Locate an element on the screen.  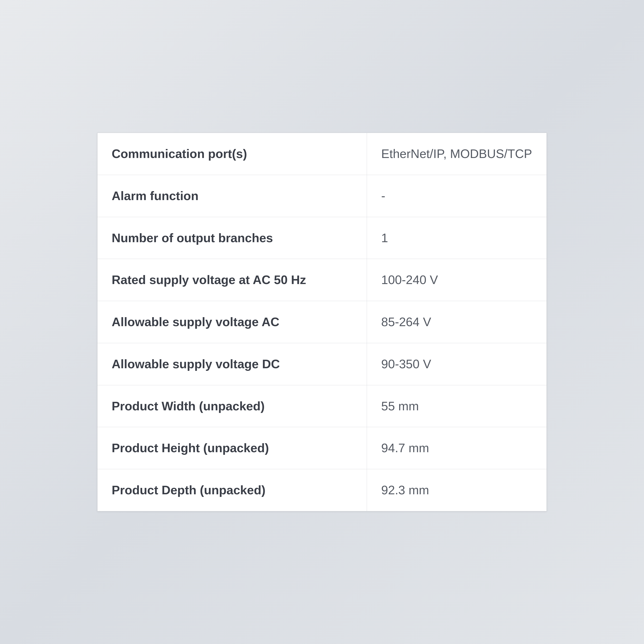
spec-label: Alarm function is located at coordinates (232, 196).